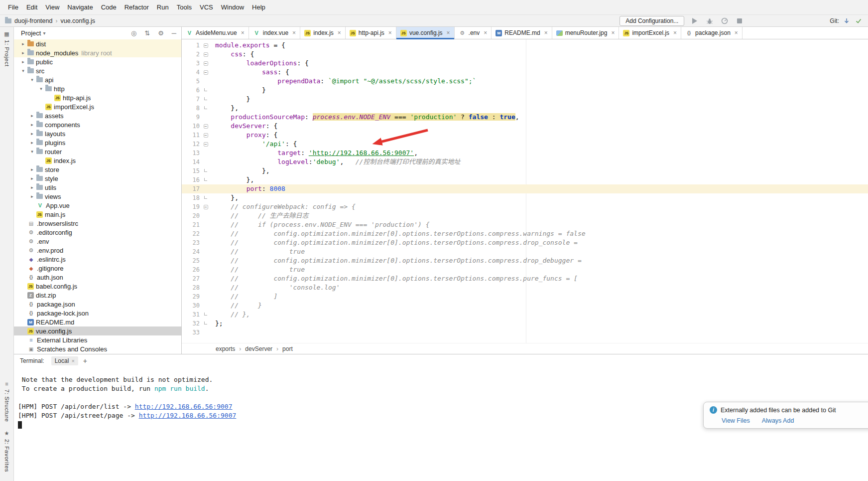 The width and height of the screenshot is (868, 481). Describe the element at coordinates (98, 322) in the screenshot. I see `tree-item-readme-md: MREADME.md` at that location.